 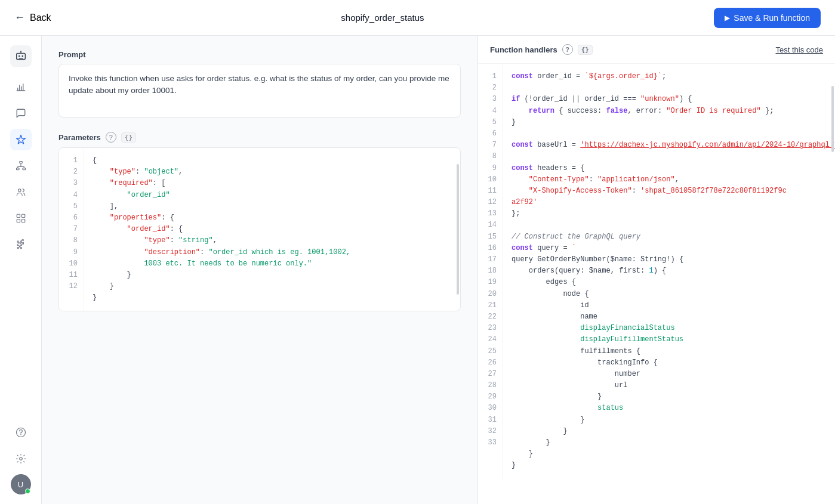 What do you see at coordinates (21, 432) in the screenshot?
I see `help-icon` at bounding box center [21, 432].